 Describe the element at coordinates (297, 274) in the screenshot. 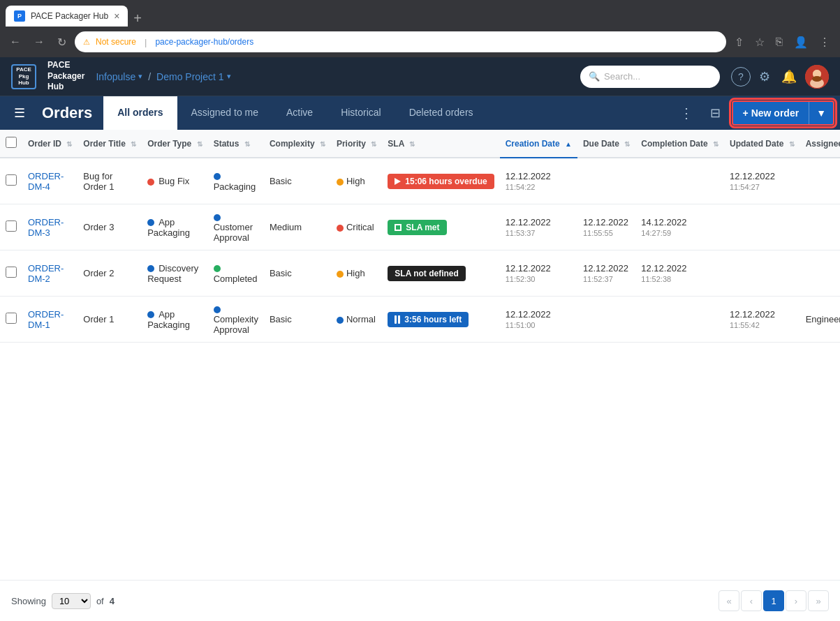

I see `row-complexity-2: Basic` at that location.